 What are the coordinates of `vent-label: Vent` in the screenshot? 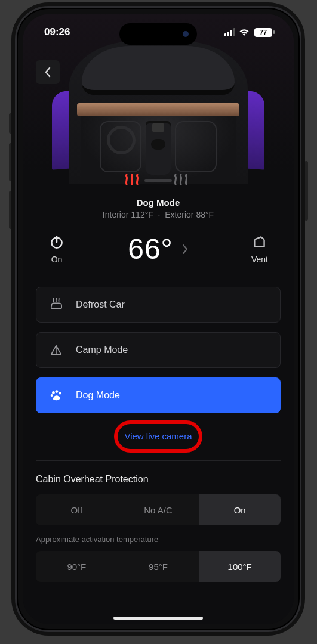 It's located at (260, 259).